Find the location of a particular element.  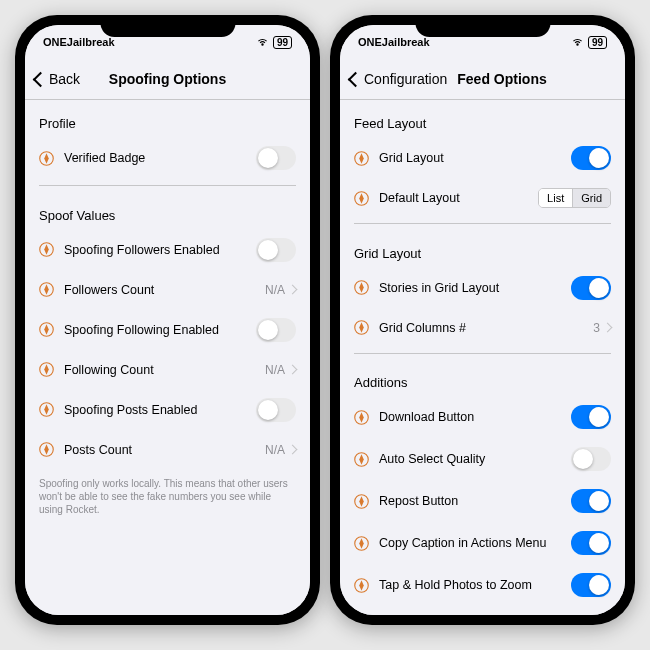

section-header-grid-layout: Grid Layout is located at coordinates (482, 248).